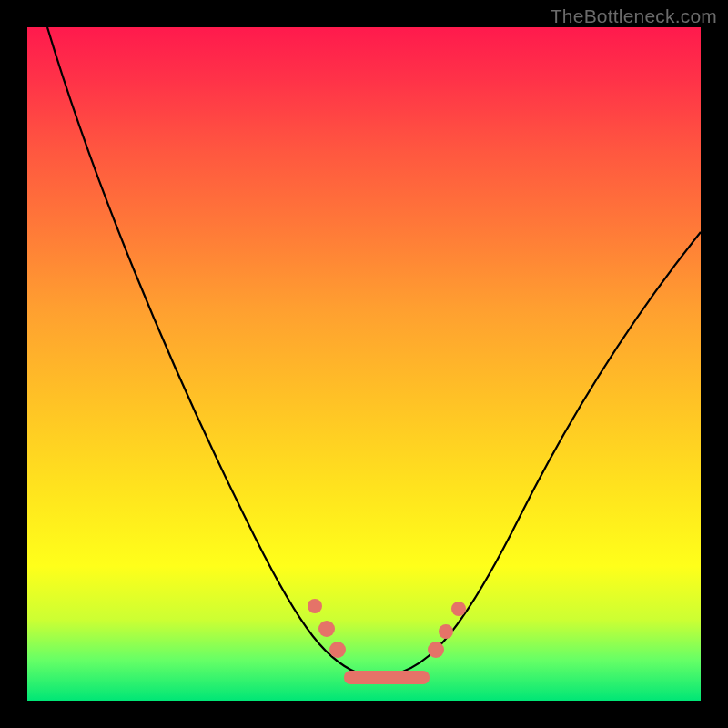  What do you see at coordinates (387, 677) in the screenshot?
I see `marker-flat-bar` at bounding box center [387, 677].